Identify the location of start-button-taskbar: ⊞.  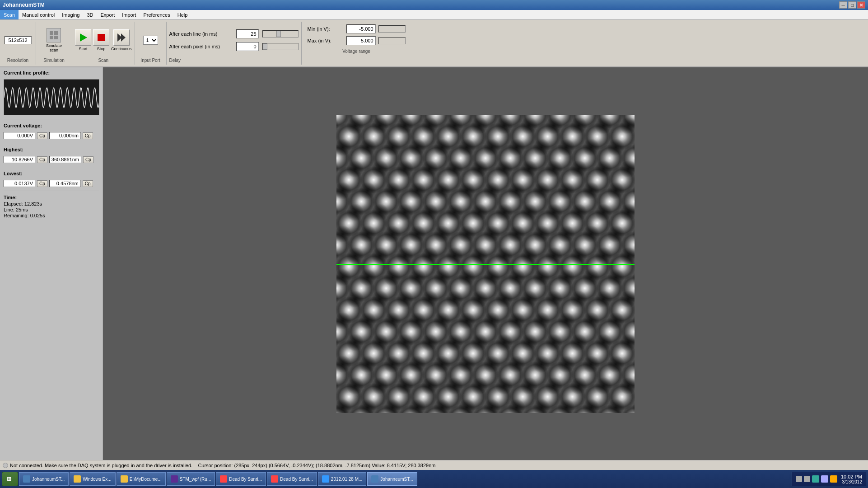
(10, 479).